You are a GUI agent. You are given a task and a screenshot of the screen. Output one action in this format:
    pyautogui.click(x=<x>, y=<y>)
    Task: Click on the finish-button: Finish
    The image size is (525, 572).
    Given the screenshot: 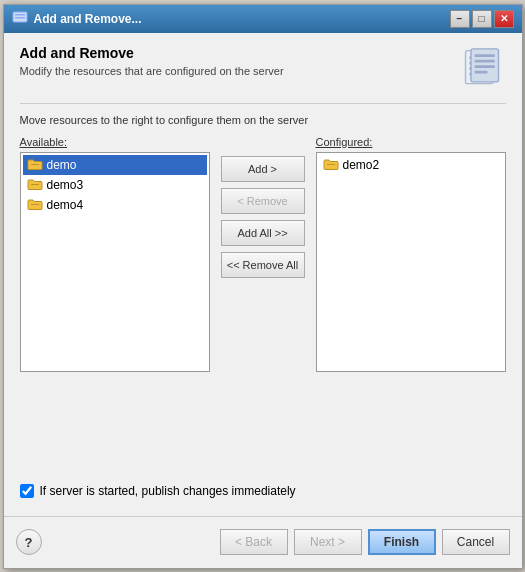 What is the action you would take?
    pyautogui.click(x=402, y=542)
    